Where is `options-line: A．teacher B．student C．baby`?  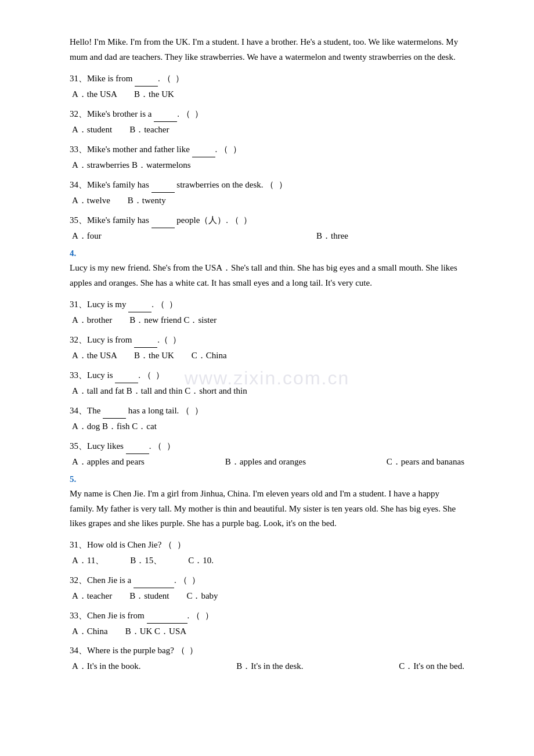
options-line: A．teacher B．student C．baby is located at coordinates (267, 596).